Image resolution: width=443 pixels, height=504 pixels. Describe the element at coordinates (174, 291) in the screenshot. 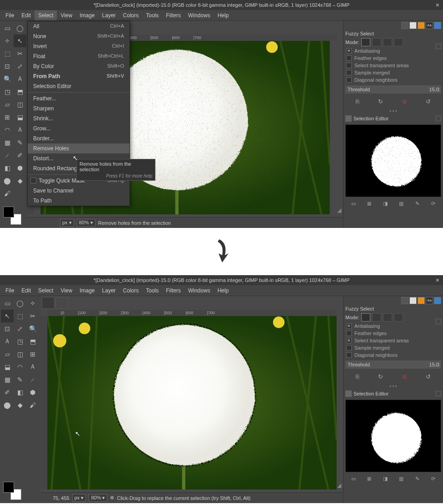

I see `menu-filters: Filters` at that location.